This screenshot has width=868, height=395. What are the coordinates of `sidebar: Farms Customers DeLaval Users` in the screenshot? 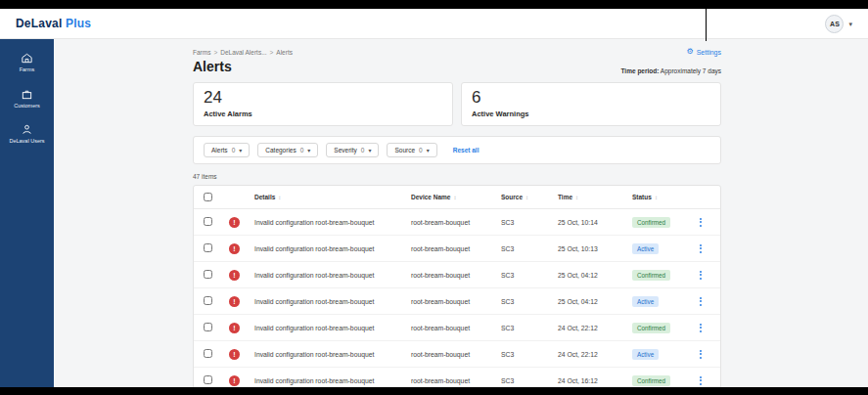 It's located at (27, 213).